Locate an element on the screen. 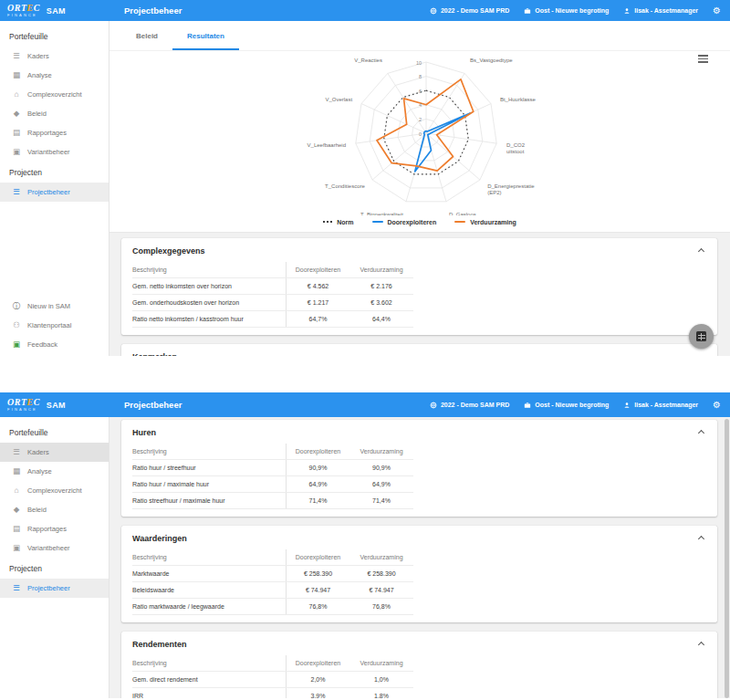 The image size is (730, 700). table-cell: € 258.390 is located at coordinates (318, 573).